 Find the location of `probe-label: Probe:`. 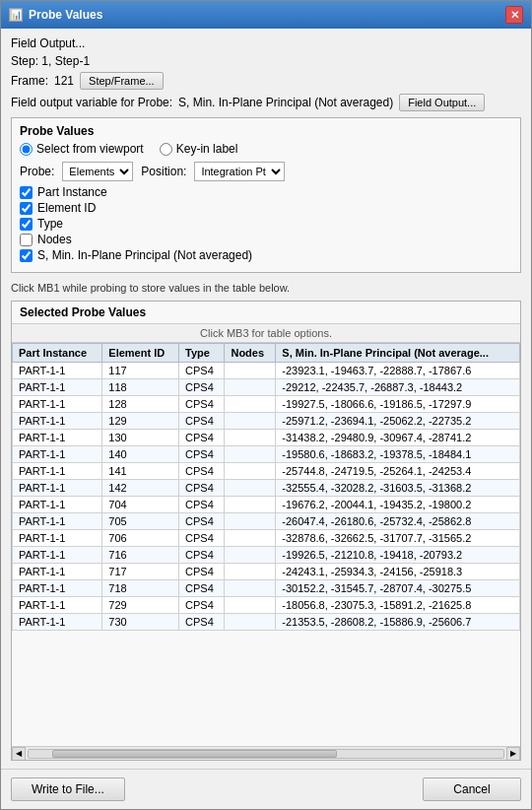

probe-label: Probe: is located at coordinates (37, 171).